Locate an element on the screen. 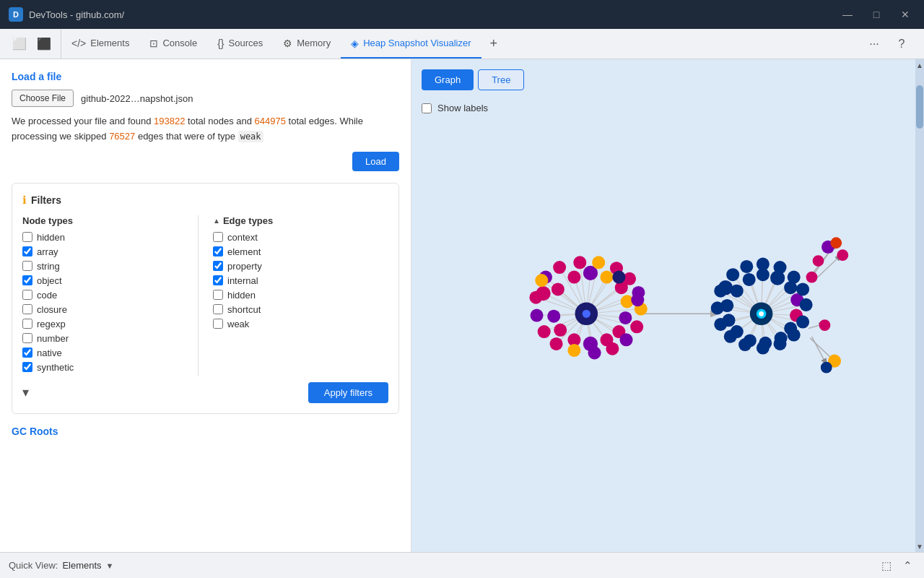 The image size is (924, 578). more-options-icon: ··· is located at coordinates (874, 44).